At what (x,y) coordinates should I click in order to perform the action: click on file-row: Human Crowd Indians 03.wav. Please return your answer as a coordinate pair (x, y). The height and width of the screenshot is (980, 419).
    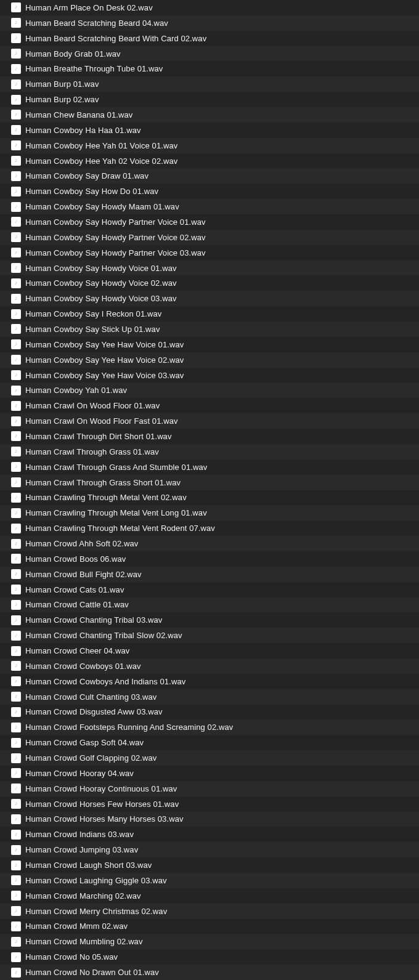
    Looking at the image, I should click on (210, 834).